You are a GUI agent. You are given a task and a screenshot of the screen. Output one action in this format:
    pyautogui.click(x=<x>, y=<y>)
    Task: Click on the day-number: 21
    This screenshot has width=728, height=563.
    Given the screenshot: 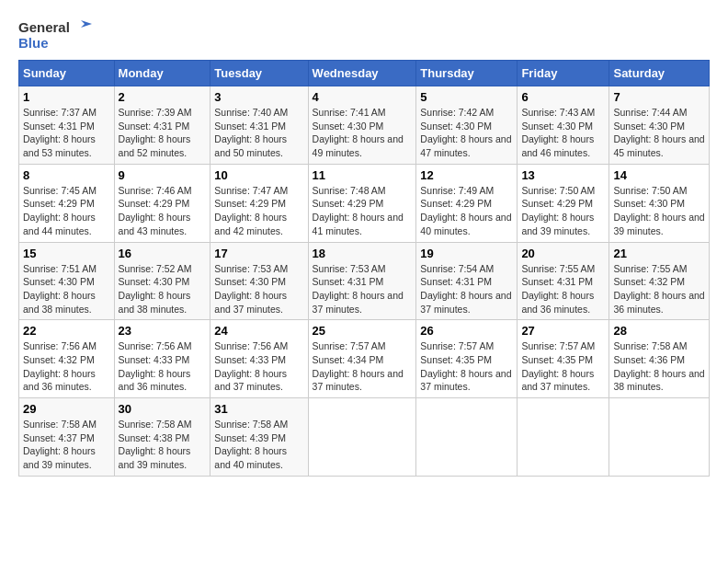 What is the action you would take?
    pyautogui.click(x=659, y=254)
    